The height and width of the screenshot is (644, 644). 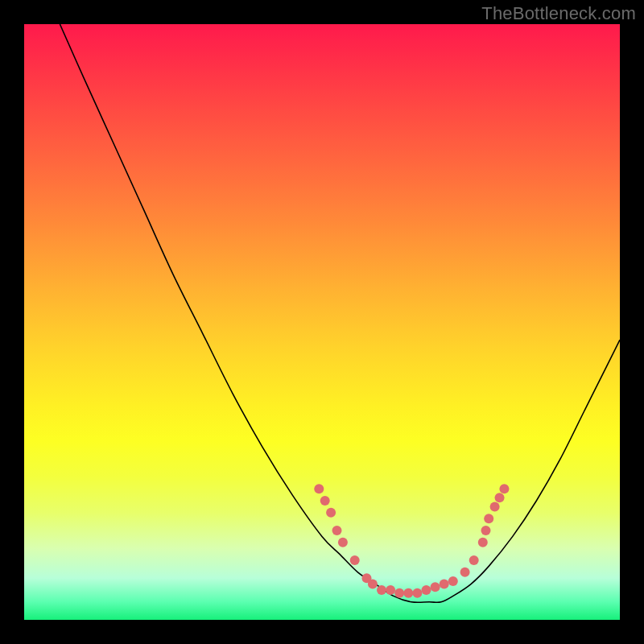 I want to click on watermark-text: TheBottleneck.com, so click(x=559, y=14).